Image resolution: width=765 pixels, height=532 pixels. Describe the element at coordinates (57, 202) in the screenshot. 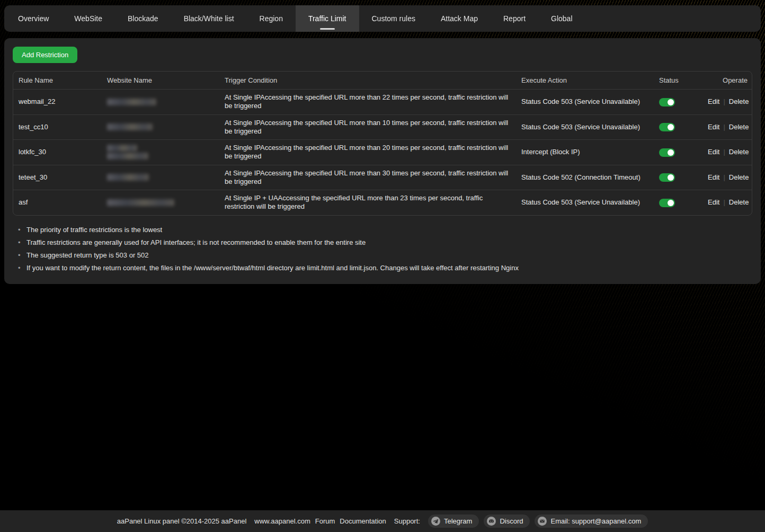

I see `rule-name-cell: asf` at that location.